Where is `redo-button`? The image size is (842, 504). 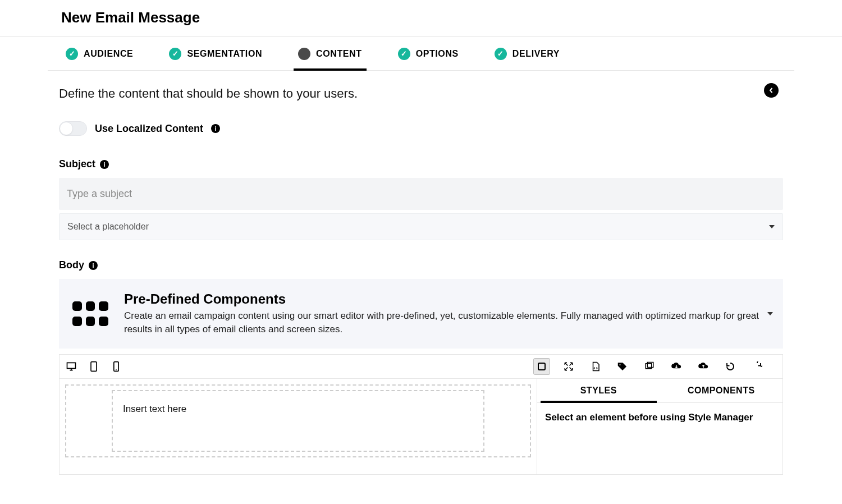 redo-button is located at coordinates (757, 366).